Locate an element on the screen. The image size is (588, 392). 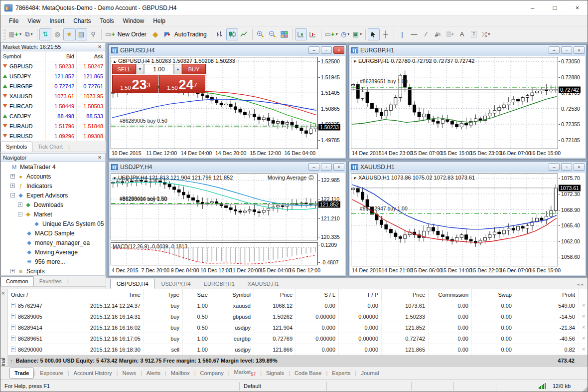
trendline-tool-icon: ∕ is located at coordinates (426, 34).